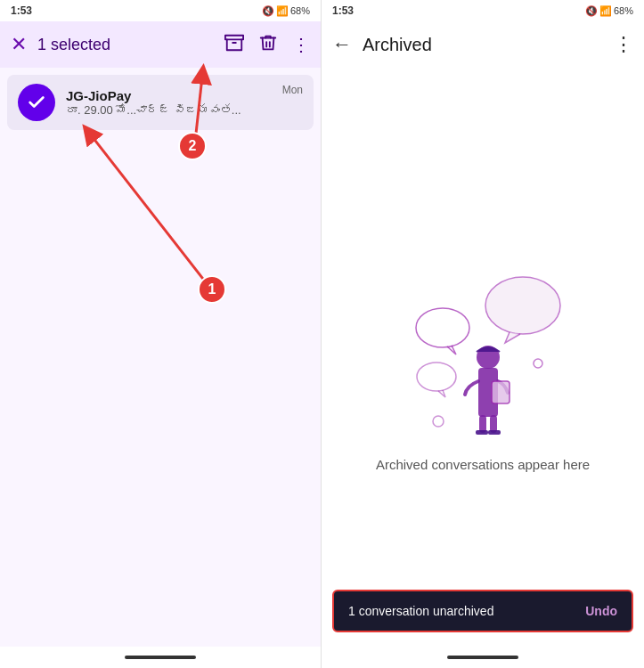 The height and width of the screenshot is (668, 644). I want to click on left-time: 1:53, so click(21, 11).